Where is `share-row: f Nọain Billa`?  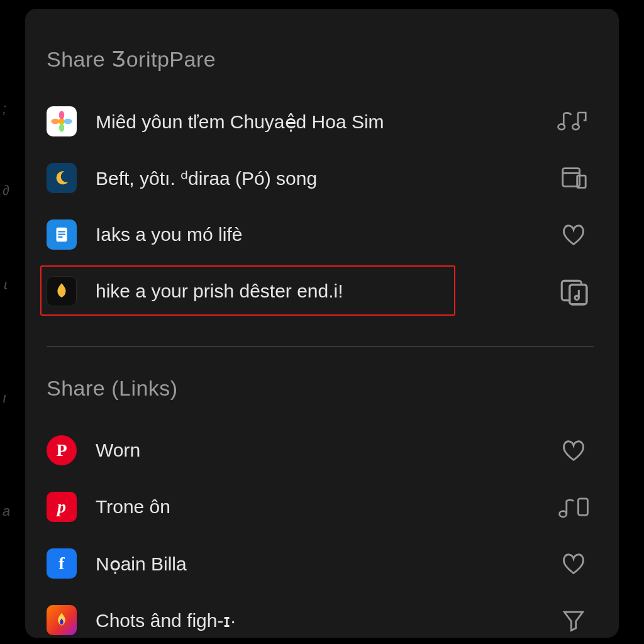
share-row: f Nọain Billa is located at coordinates (320, 564).